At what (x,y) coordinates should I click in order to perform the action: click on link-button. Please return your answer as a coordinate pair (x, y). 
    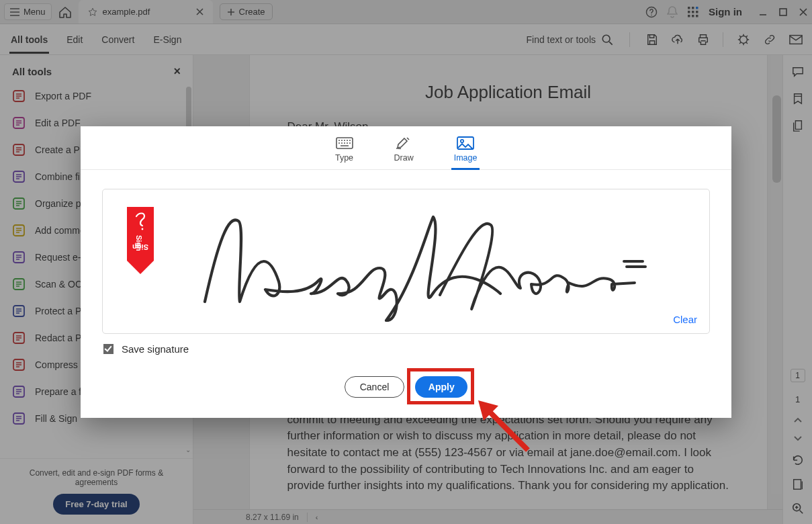
    Looking at the image, I should click on (770, 40).